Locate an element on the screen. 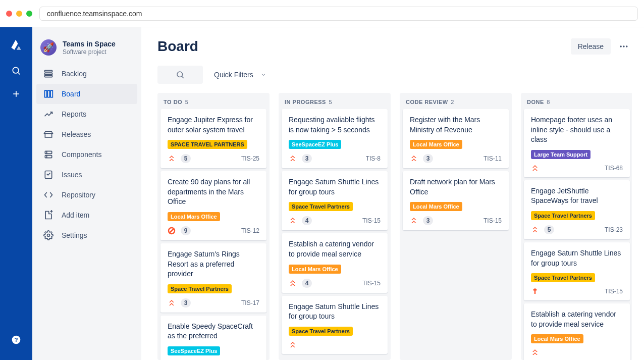  quick-filters-dropdown: Quick Filters is located at coordinates (240, 75).